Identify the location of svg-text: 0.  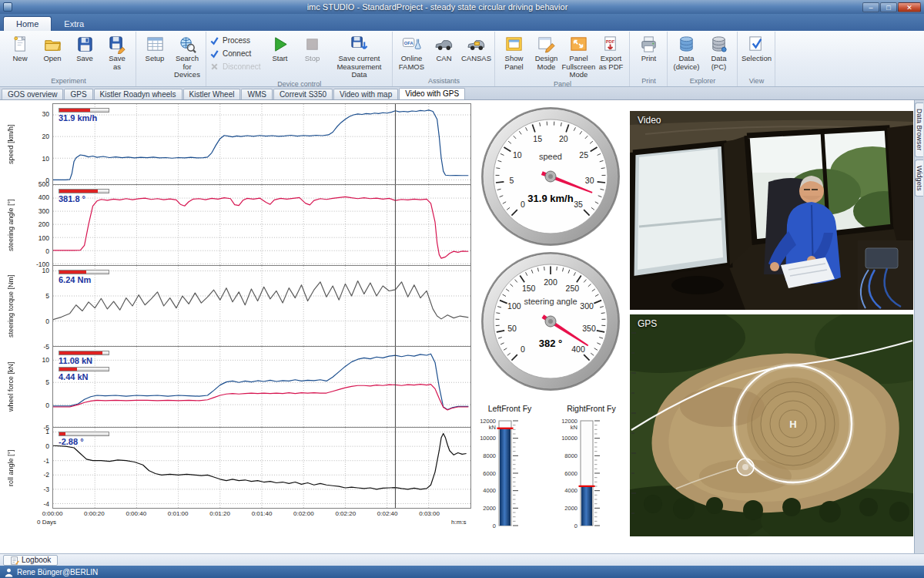
(523, 204).